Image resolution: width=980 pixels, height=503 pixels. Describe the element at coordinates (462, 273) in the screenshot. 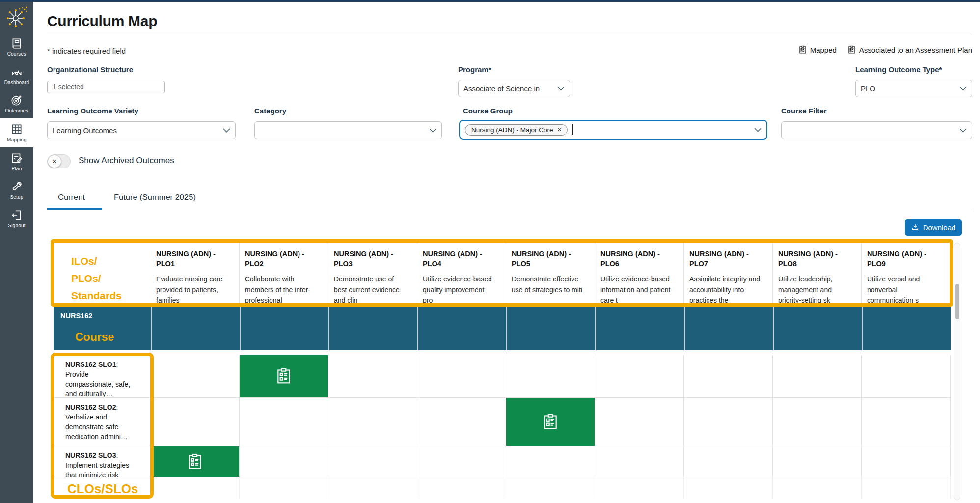

I see `plo-column-header: NURSING (ADN) - PLO4Utilize evidence-bas…` at that location.